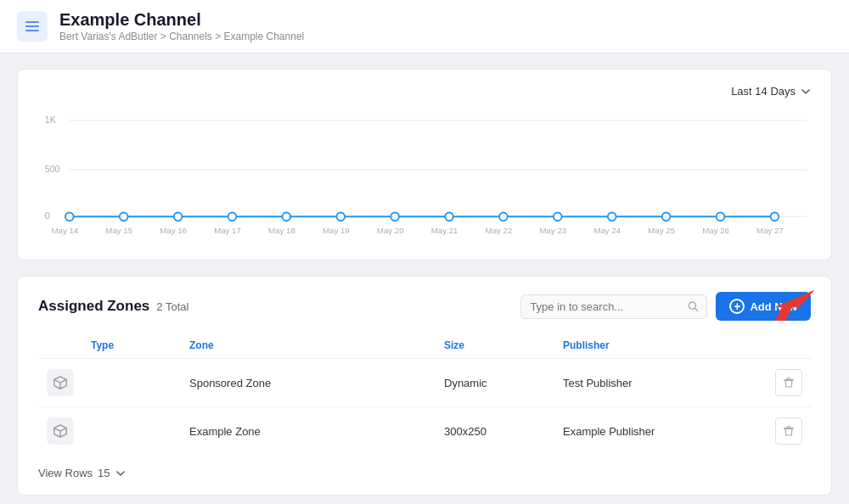 This screenshot has height=504, width=849. Describe the element at coordinates (495, 346) in the screenshot. I see `col-size: Size` at that location.